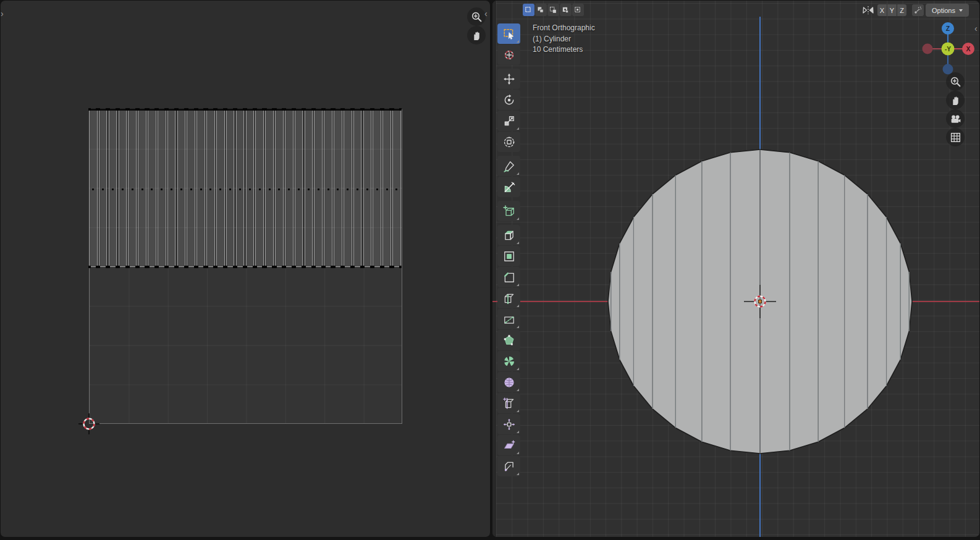 The image size is (980, 540). Describe the element at coordinates (509, 361) in the screenshot. I see `tool-spin` at that location.